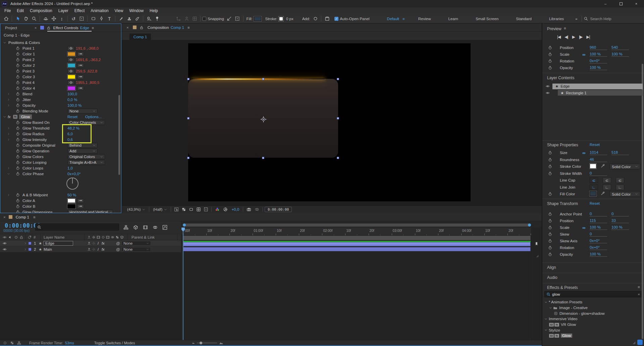 This screenshot has width=644, height=346. What do you see at coordinates (60, 206) in the screenshot?
I see `property-row-color-b: Color B` at bounding box center [60, 206].